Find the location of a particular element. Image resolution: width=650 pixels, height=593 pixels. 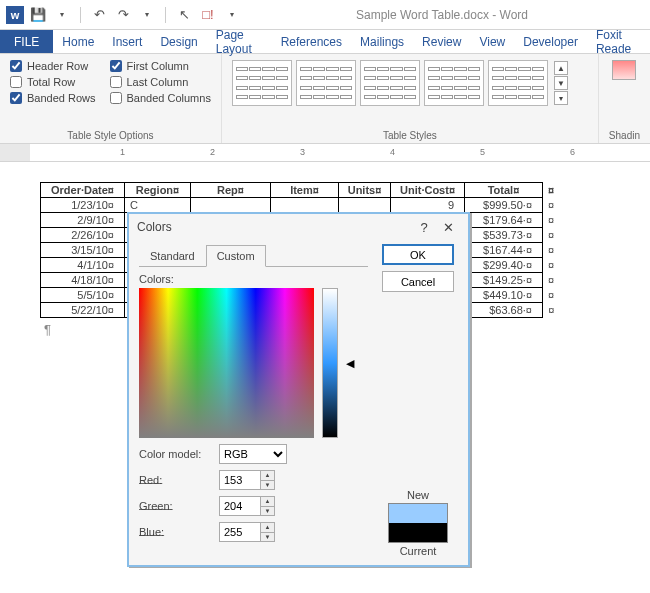

misc-icon: □! is located at coordinates (208, 15).